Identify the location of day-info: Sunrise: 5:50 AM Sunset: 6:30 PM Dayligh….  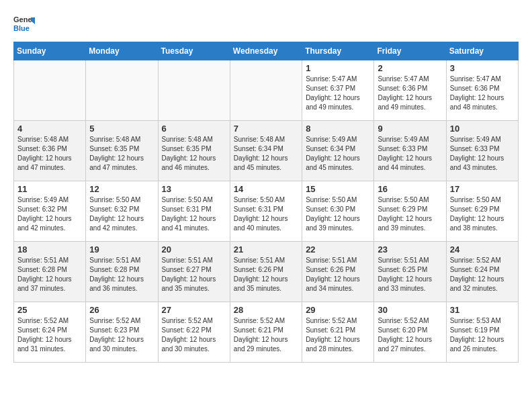
(338, 214).